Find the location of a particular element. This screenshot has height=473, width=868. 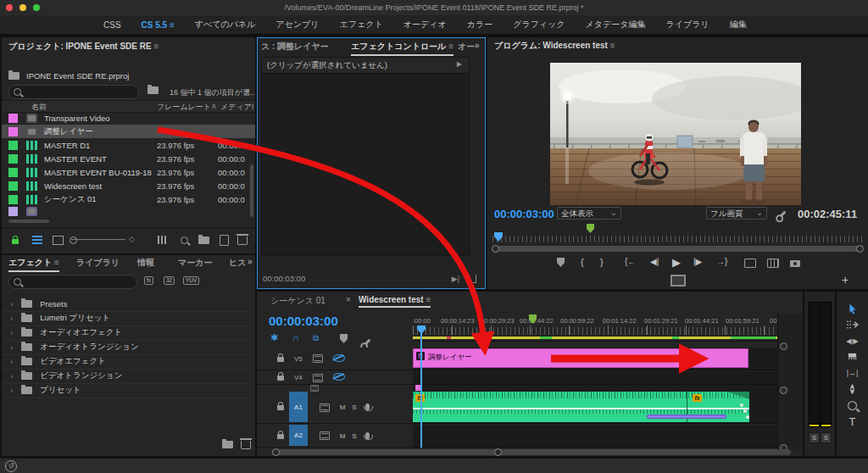

badge-yuv-icon: YUV is located at coordinates (192, 281).